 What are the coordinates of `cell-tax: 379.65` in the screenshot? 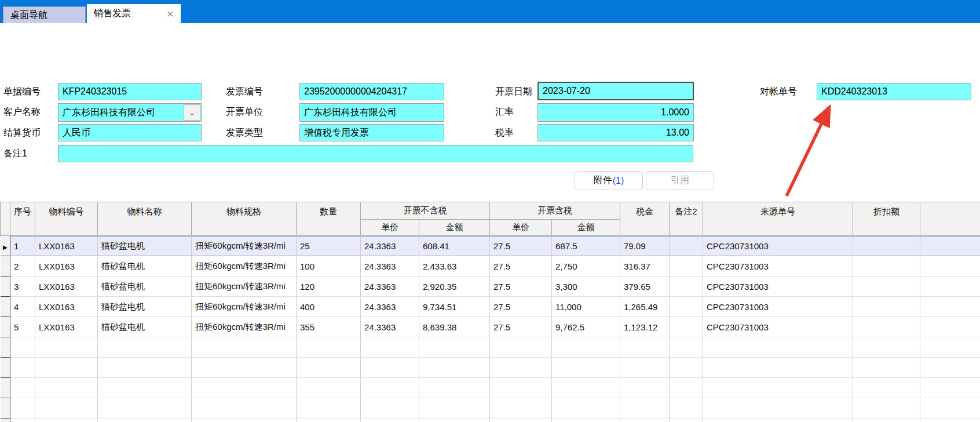 It's located at (645, 286).